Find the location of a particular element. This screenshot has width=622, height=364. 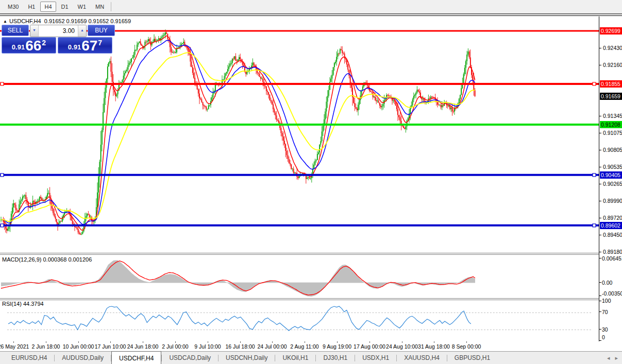

chart-tab-usdchf: USDCHF,H4 is located at coordinates (136, 357).